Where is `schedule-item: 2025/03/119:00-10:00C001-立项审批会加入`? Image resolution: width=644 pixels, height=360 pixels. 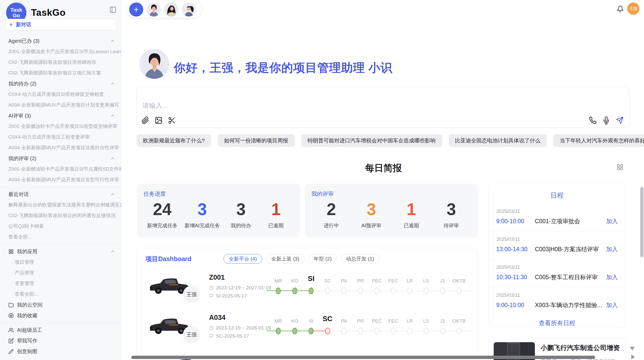
schedule-item: 2025/03/119:00-10:00C001-立项审批会加入 is located at coordinates (557, 217).